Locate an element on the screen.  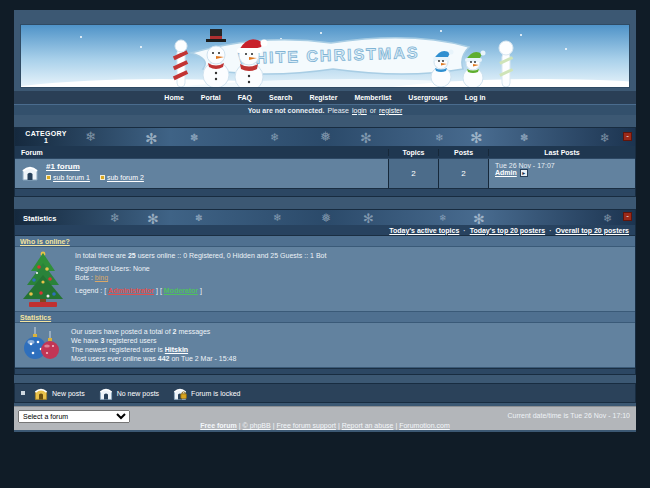
nav-home: Home is located at coordinates (174, 98).